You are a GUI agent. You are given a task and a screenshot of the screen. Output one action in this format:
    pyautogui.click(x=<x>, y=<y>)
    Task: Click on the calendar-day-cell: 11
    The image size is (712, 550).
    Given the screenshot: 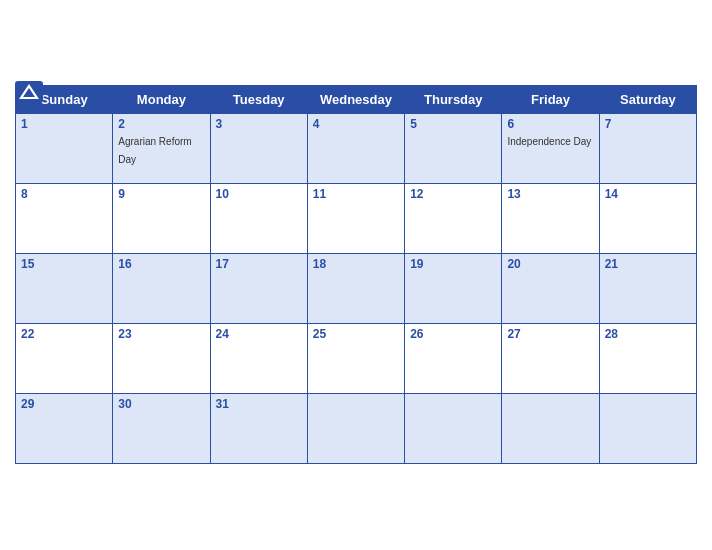 What is the action you would take?
    pyautogui.click(x=356, y=219)
    